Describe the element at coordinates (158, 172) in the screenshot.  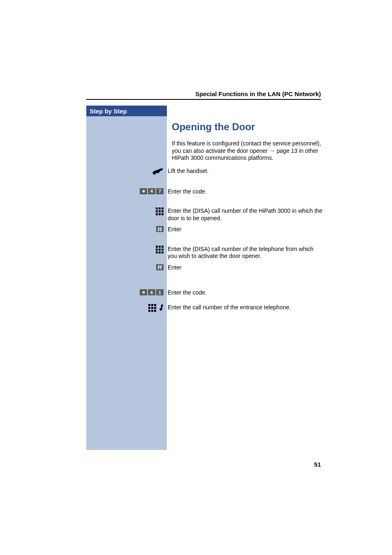
I see `handset-icon` at that location.